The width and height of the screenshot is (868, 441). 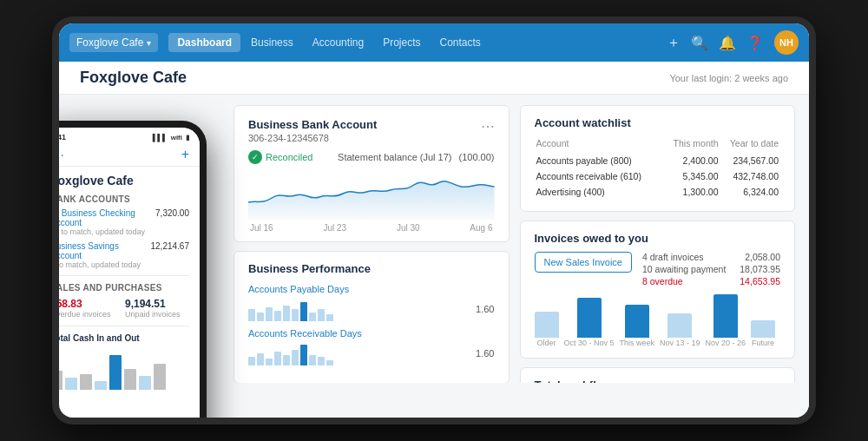 What do you see at coordinates (62, 155) in the screenshot?
I see `phone-menu-icon: ···` at bounding box center [62, 155].